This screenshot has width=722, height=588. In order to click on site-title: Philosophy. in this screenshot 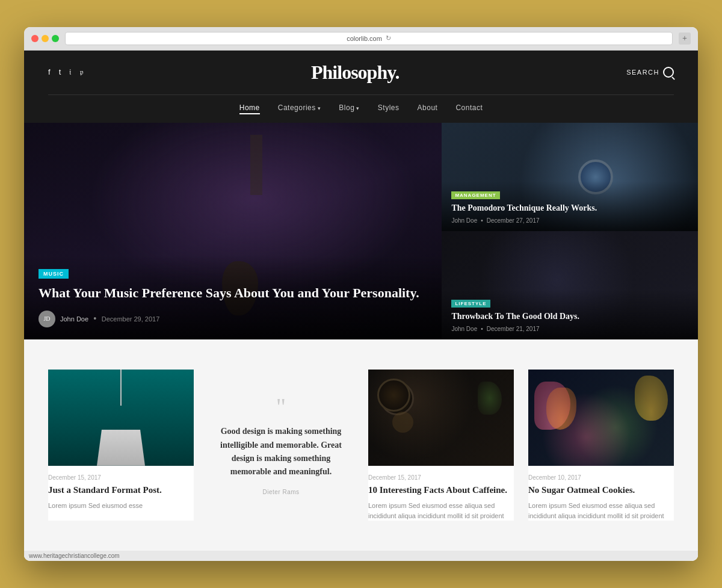, I will do `click(355, 72)`.